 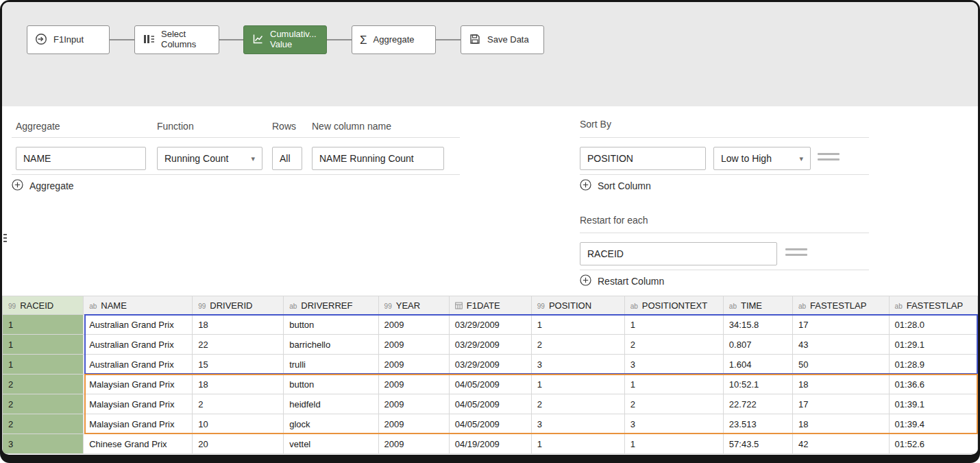 What do you see at coordinates (210, 158) in the screenshot?
I see `function-select: Running Count ▾` at bounding box center [210, 158].